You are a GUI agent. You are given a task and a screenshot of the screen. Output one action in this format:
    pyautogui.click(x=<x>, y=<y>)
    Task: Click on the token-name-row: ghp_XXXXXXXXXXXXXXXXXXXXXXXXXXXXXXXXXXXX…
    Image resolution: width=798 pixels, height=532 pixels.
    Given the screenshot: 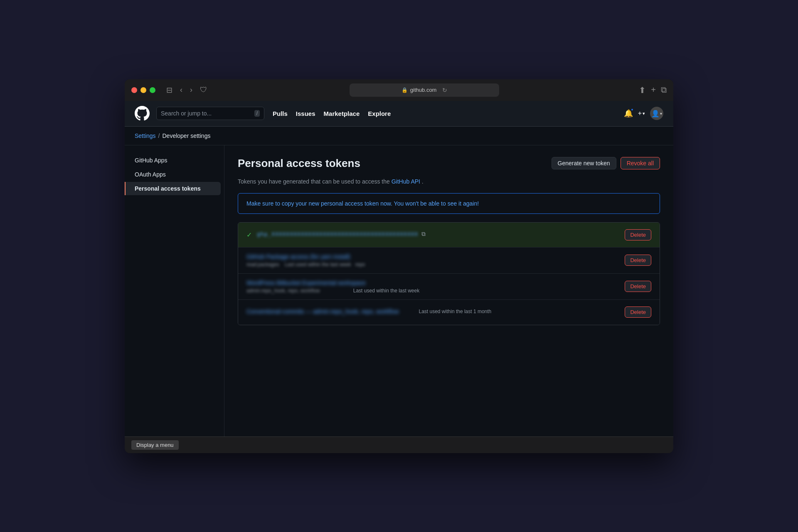 What is the action you would take?
    pyautogui.click(x=438, y=234)
    